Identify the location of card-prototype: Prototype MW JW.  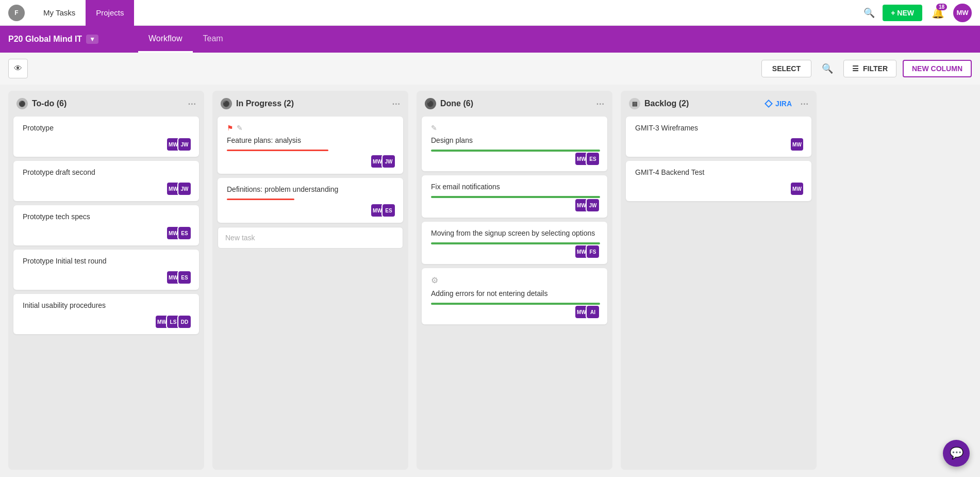
(106, 137).